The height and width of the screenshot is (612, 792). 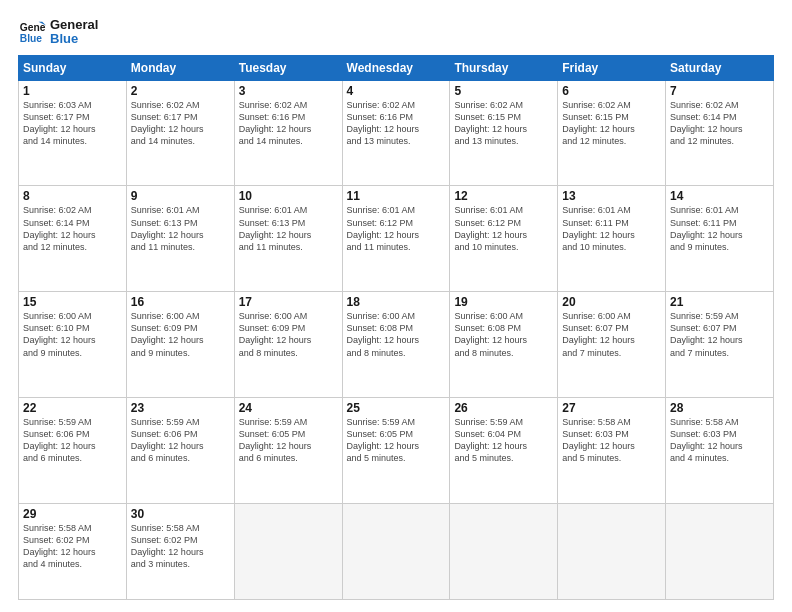 I want to click on day-info: Sunrise: 6:02 AM Sunset: 6:15 PM Dayligh…, so click(x=612, y=124).